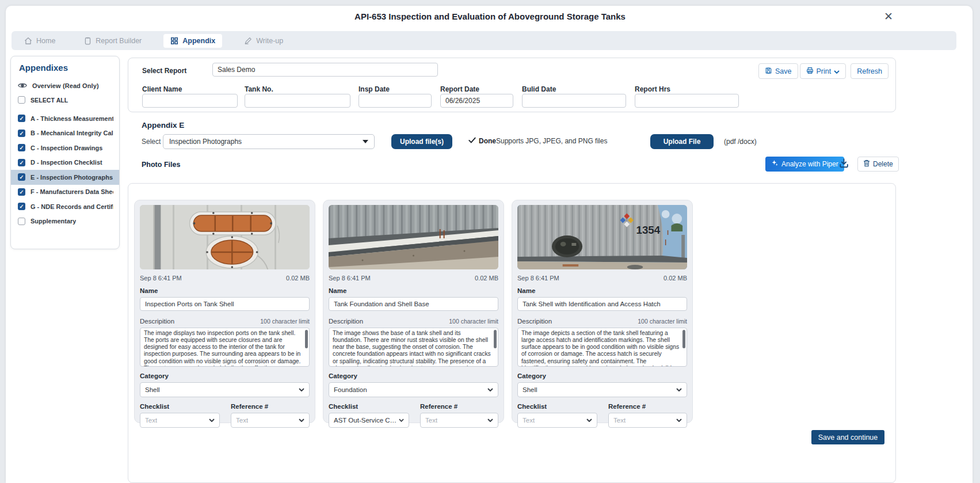 Image resolution: width=980 pixels, height=483 pixels. Describe the element at coordinates (205, 142) in the screenshot. I see `appendix-type-value: Inspection Photographs` at that location.